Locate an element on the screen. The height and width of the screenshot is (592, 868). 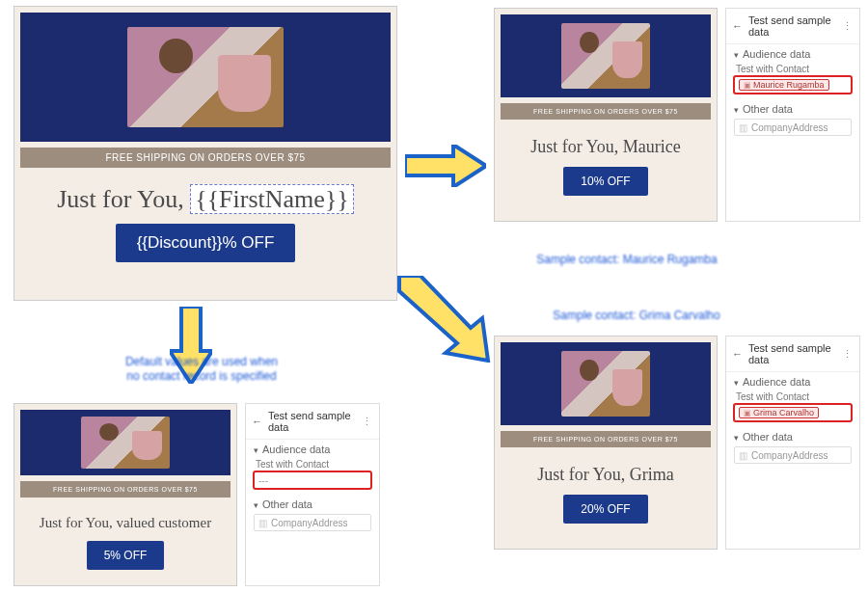
sample-data-panel-maurice: ← Test send sample data ⋮ ▾Audience data… is located at coordinates (793, 115).